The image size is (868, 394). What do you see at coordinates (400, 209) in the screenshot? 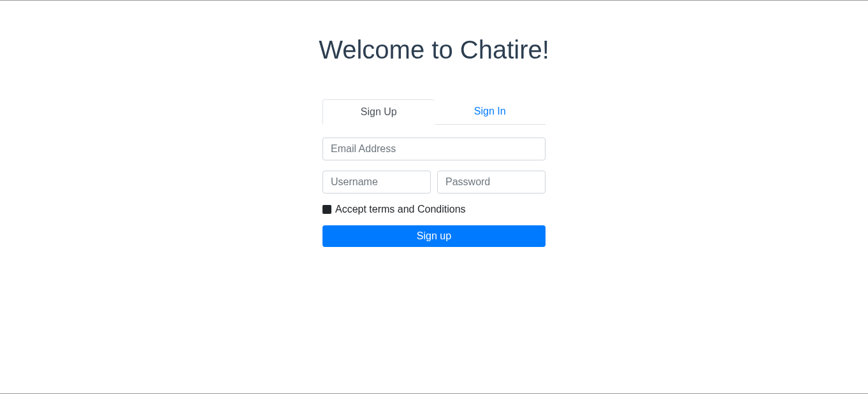
I see `terms-label: Accept terms and Conditions` at bounding box center [400, 209].